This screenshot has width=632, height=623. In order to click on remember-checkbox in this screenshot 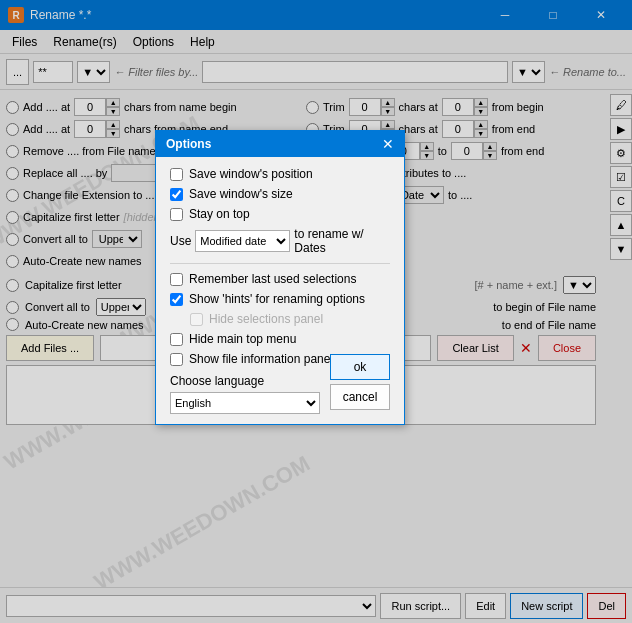, I will do `click(176, 280)`.